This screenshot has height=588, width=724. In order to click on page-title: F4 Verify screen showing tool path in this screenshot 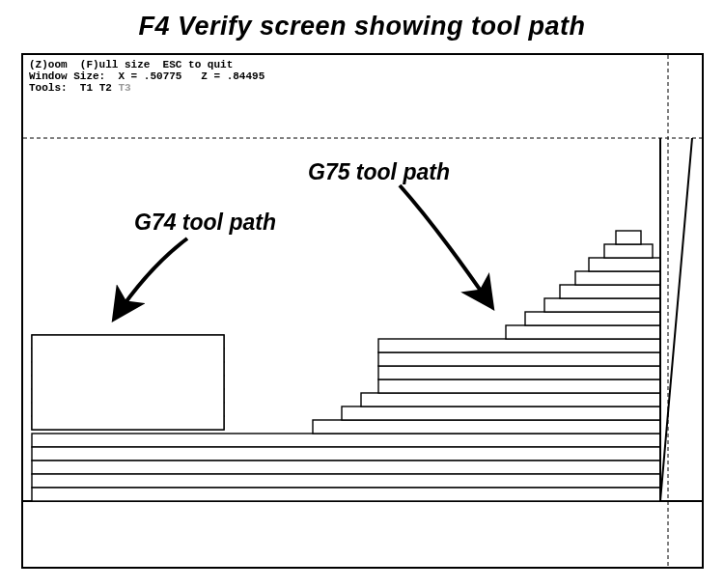, I will do `click(362, 21)`.